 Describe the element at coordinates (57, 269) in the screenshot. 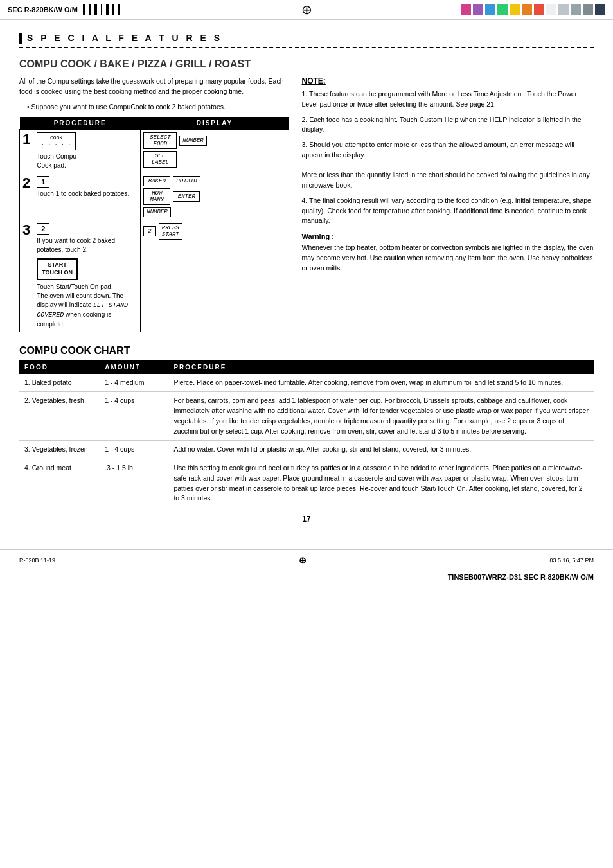

I see `start-touch-button: STARTTOUCH ON` at that location.